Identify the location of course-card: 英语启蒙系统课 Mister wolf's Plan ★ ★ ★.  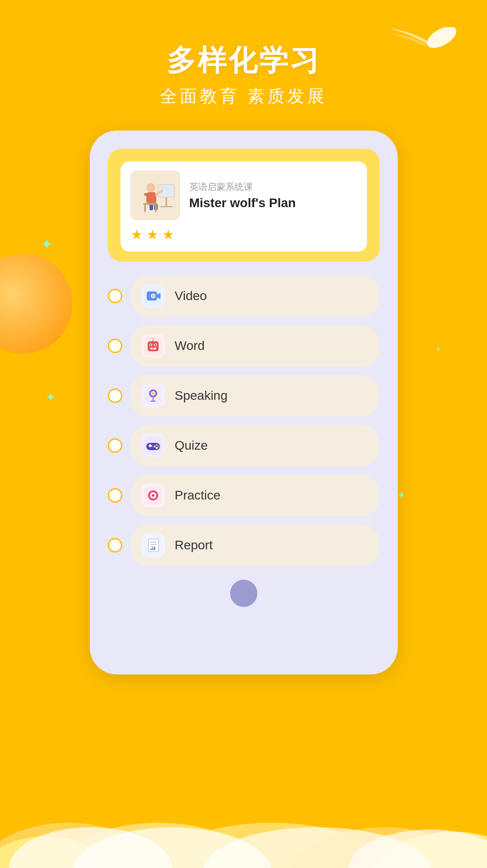
(244, 205).